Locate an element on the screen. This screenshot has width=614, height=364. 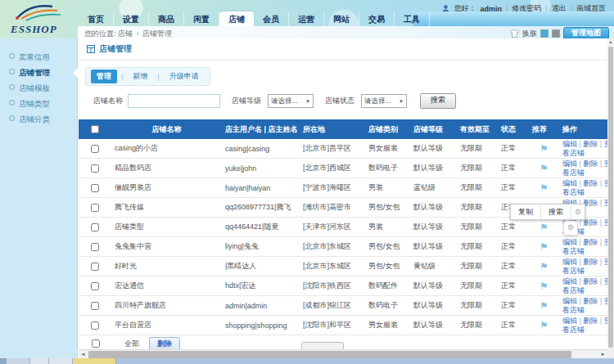
bulk-delete-button: 删除 is located at coordinates (165, 344).